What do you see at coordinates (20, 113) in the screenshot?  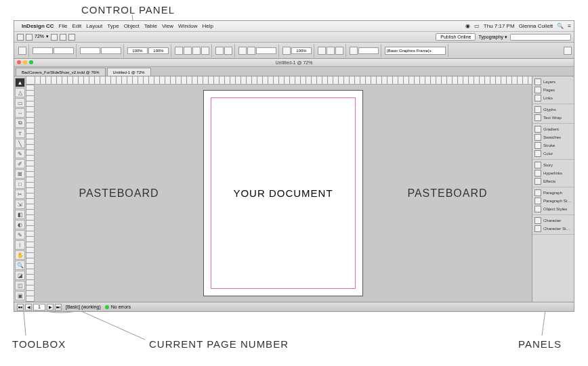 I see `gap-tool: ↔` at bounding box center [20, 113].